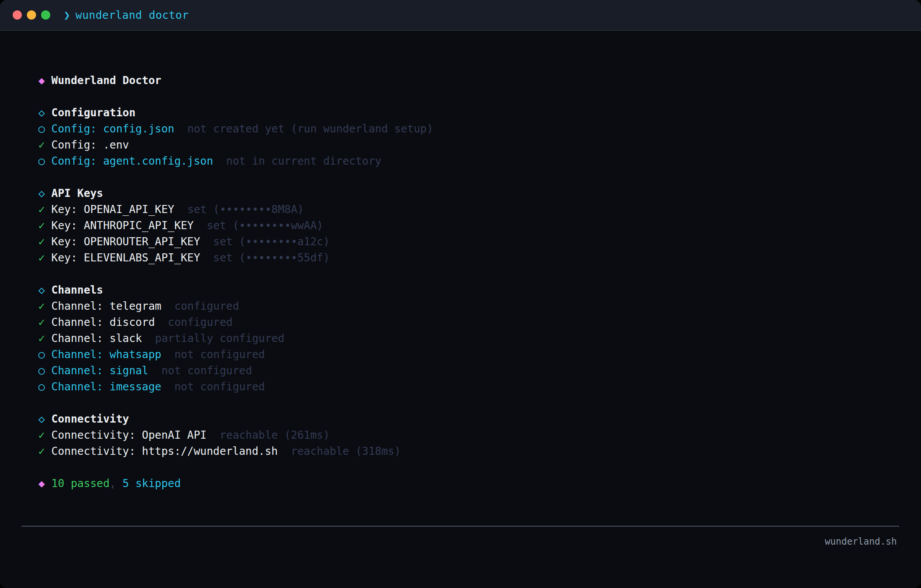  What do you see at coordinates (275, 435) in the screenshot?
I see `check-note: reachable (261ms)` at bounding box center [275, 435].